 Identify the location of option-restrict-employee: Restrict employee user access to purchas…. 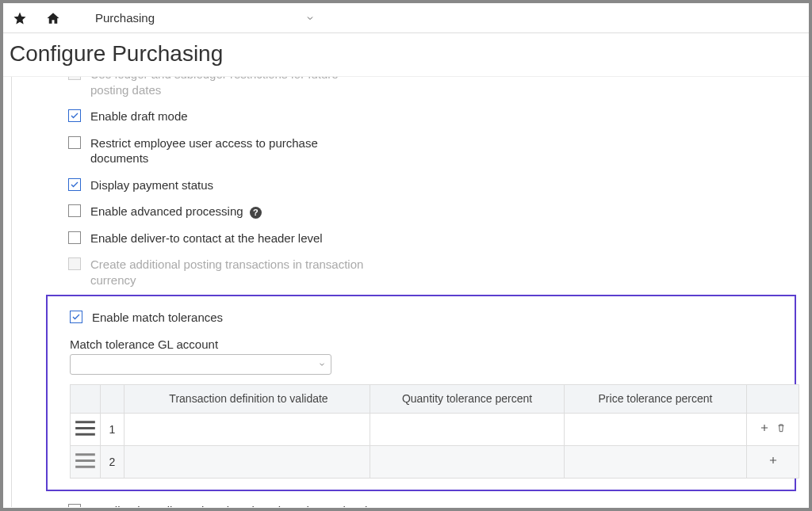
(439, 151).